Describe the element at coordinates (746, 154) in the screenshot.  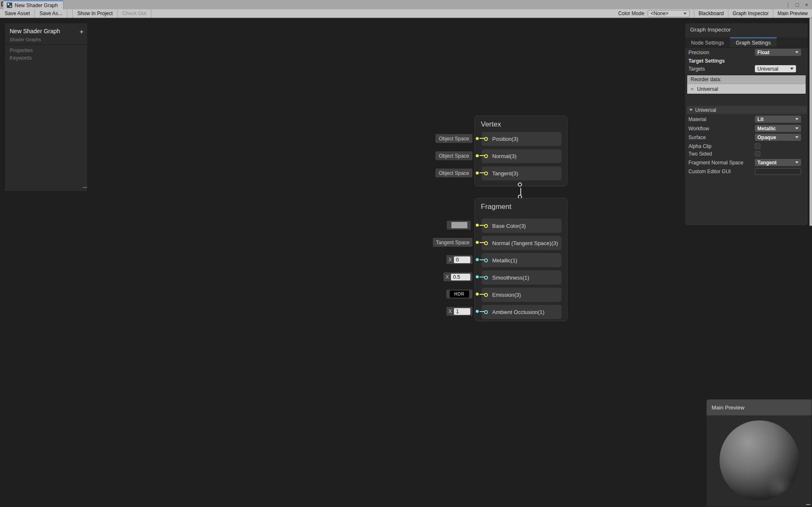
I see `two-sided-row: Two Sided` at that location.